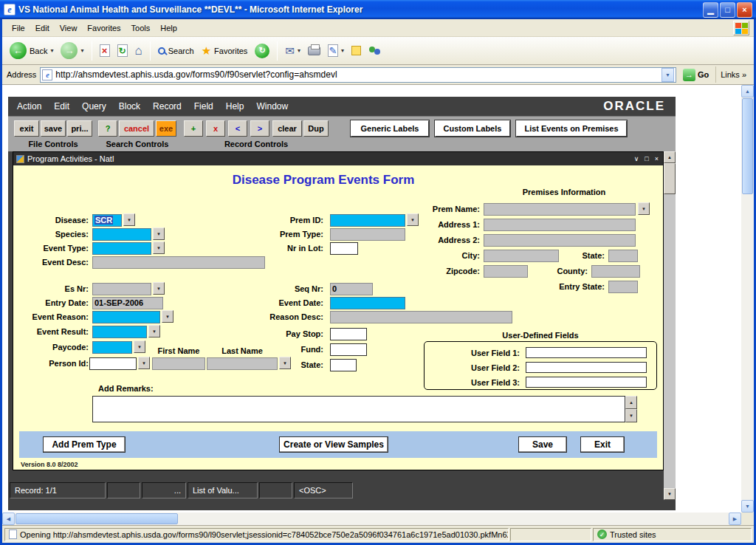 The width and height of the screenshot is (756, 545). I want to click on person-id-dropdown: ▼, so click(144, 363).